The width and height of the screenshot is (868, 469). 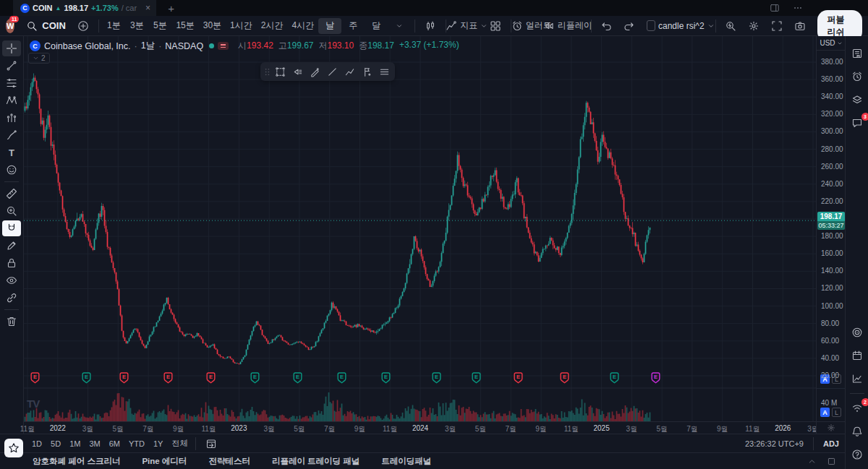 What do you see at coordinates (407, 461) in the screenshot?
I see `footer-tab-5: 트레이딩패널` at bounding box center [407, 461].